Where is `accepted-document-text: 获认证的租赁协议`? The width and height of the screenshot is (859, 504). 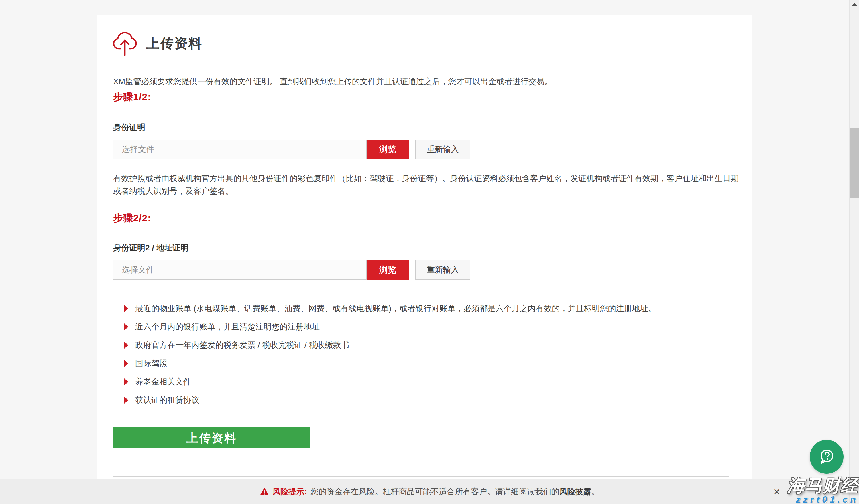
accepted-document-text: 获认证的租赁协议 is located at coordinates (167, 400).